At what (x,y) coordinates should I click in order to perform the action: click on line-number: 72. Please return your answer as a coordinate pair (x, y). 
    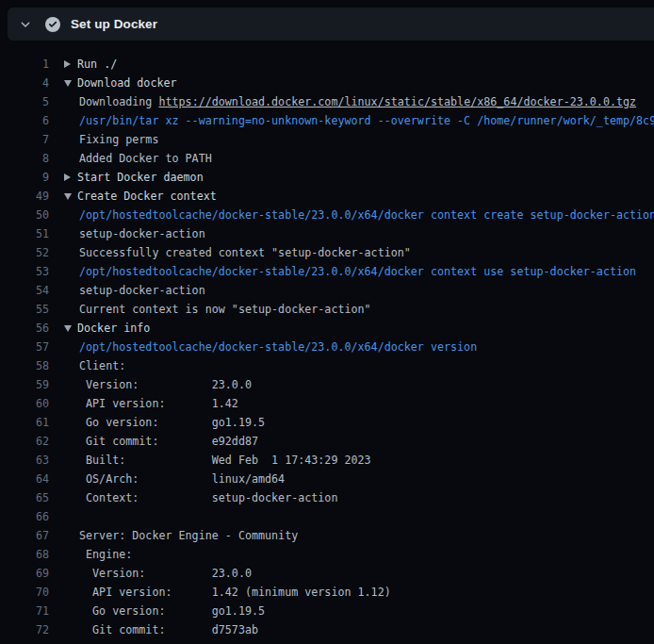
    Looking at the image, I should click on (25, 630).